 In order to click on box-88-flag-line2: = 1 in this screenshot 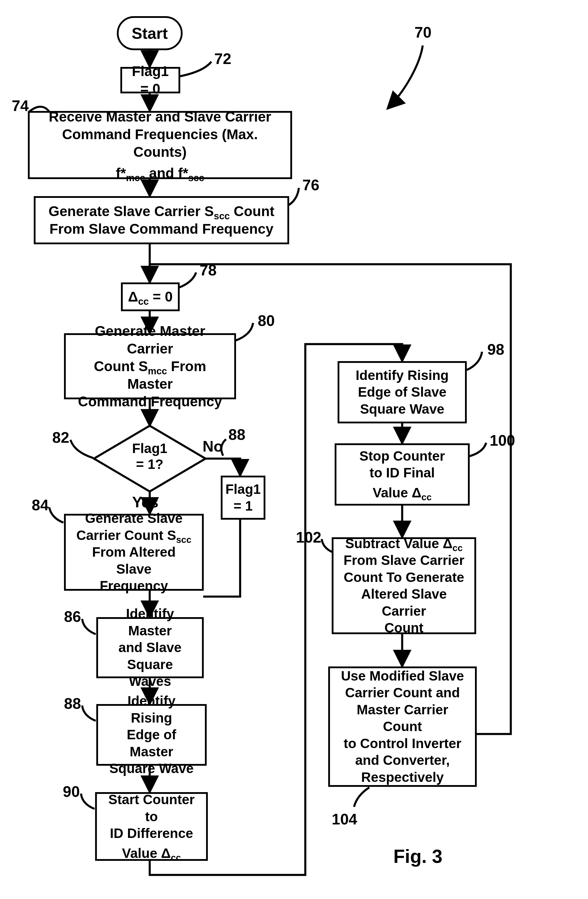, I will do `click(243, 506)`.